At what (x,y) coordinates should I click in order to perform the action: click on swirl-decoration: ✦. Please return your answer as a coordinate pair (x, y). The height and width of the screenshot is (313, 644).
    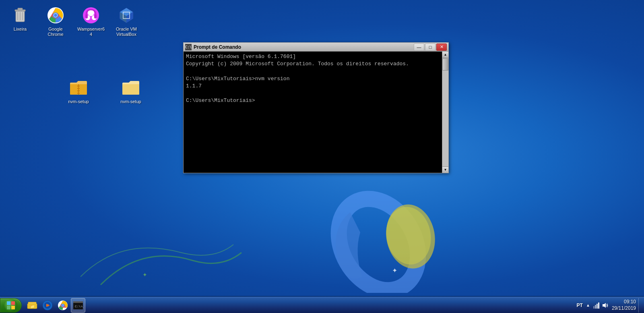
    Looking at the image, I should click on (181, 253).